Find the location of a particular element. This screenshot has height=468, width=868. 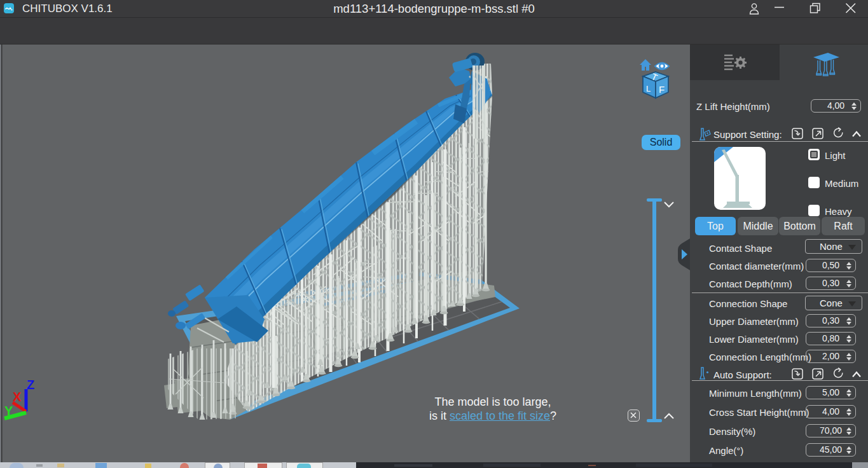

svg-text: X is located at coordinates (17, 397).